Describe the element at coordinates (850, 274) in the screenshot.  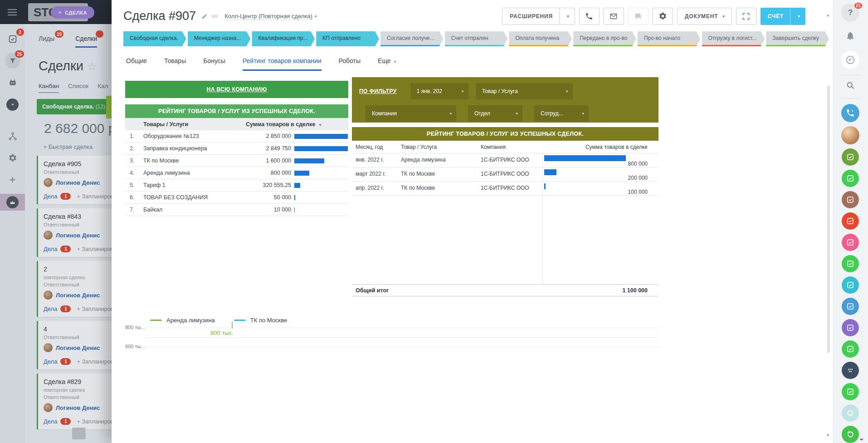
I see `pinned-apps` at that location.